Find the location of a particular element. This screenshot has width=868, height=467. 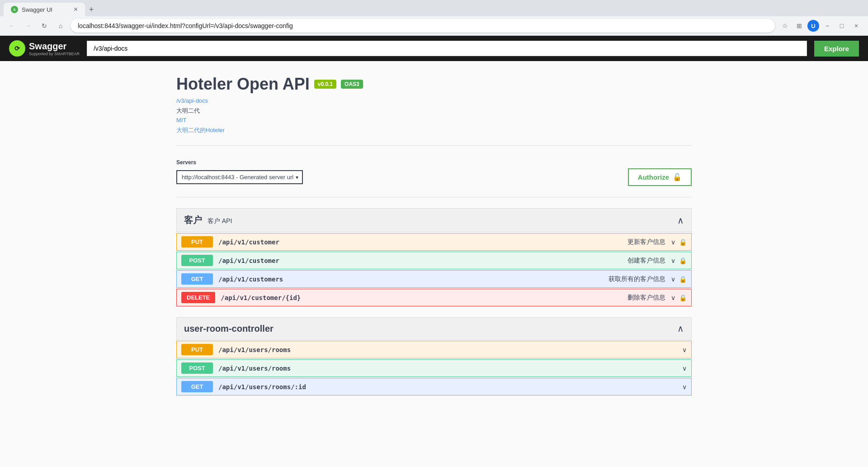

tab-close-button: × is located at coordinates (76, 10).